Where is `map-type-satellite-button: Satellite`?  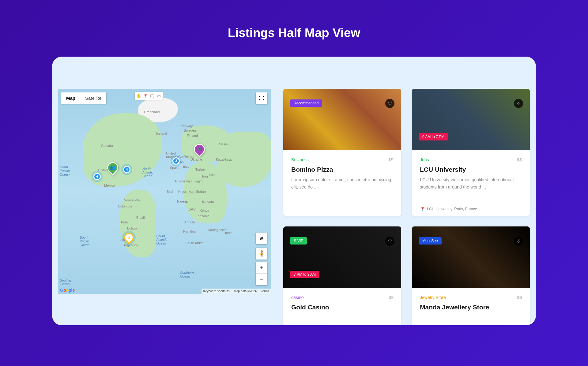 map-type-satellite-button: Satellite is located at coordinates (93, 98).